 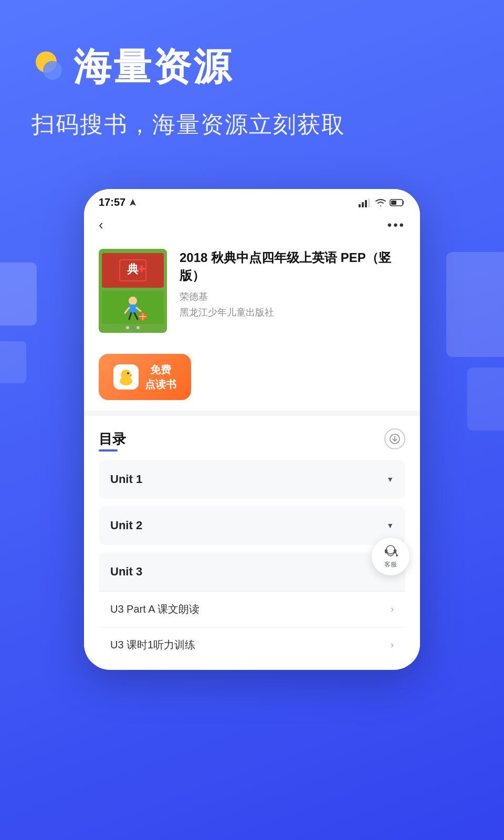 What do you see at coordinates (126, 377) in the screenshot?
I see `duck-icon` at bounding box center [126, 377].